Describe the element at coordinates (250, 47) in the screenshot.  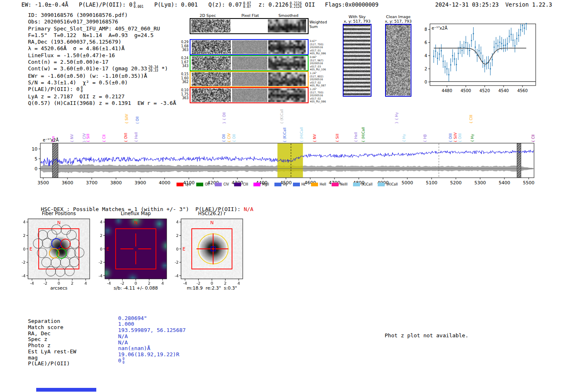
I see `row0-pixelflat-image` at that location.